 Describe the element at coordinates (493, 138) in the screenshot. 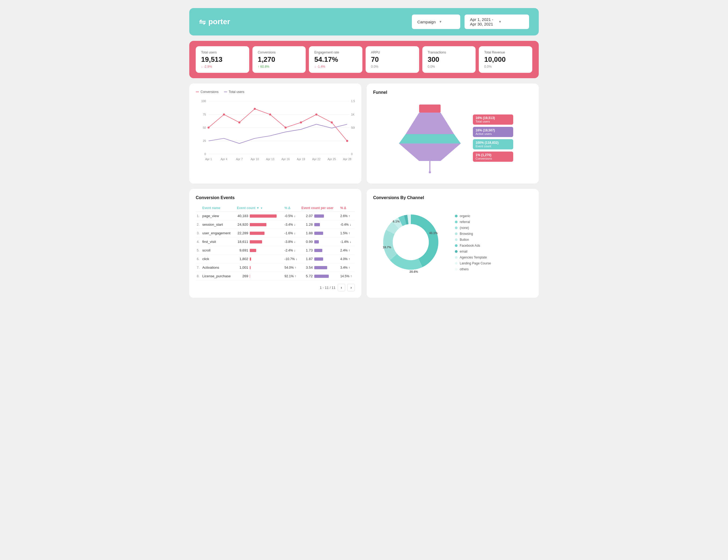

I see `funnel-labels: 16% (19,513) Total users 16% (19,507) Ac…` at that location.